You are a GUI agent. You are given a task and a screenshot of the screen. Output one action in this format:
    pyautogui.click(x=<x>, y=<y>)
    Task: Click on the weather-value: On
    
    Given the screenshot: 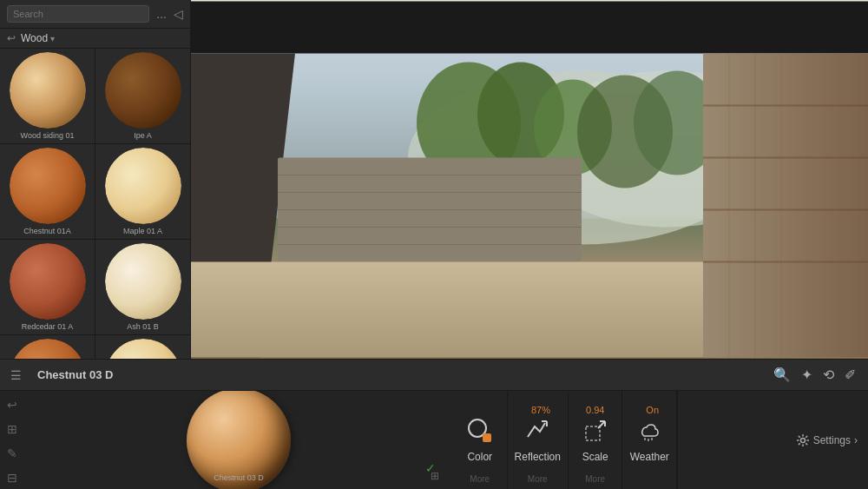 What is the action you would take?
    pyautogui.click(x=653, y=410)
    